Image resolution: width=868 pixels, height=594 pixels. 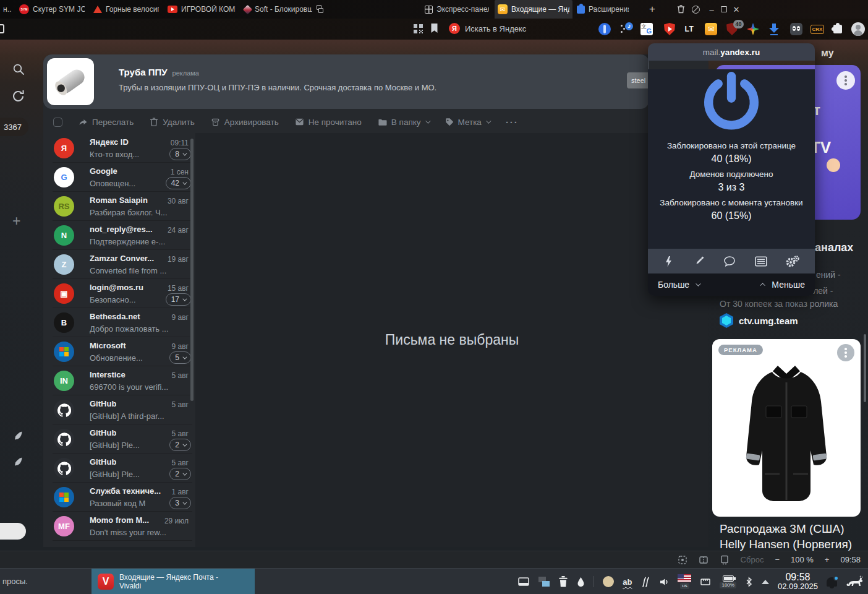 What do you see at coordinates (126, 9) in the screenshot?
I see `tab-bikes: Горные велосипеды ...` at bounding box center [126, 9].